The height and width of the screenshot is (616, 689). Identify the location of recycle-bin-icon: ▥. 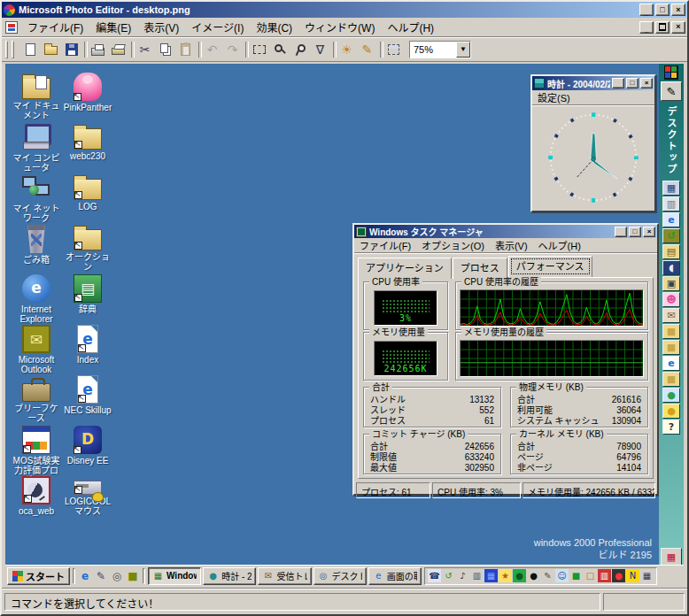
(671, 204).